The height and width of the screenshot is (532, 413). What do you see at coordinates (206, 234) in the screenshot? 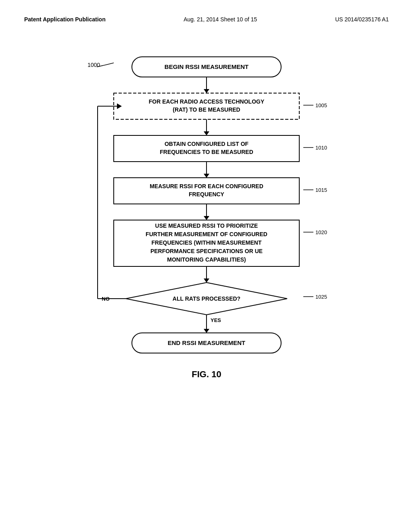
I see `svg-text:FURTHER MEASUREMENT OF CONFIGU: FURTHER MEASUREMENT OF CONFIGURED` at bounding box center [206, 234].